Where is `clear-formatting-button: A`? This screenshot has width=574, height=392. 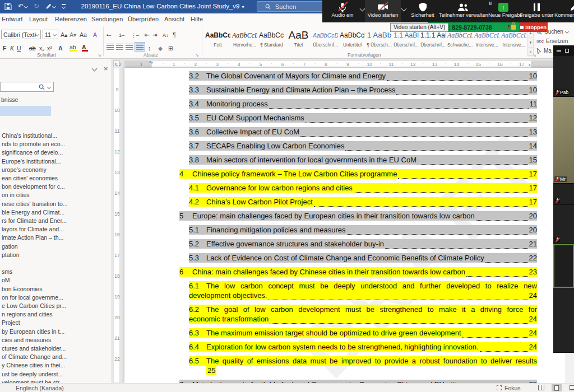
clear-formatting-button: A is located at coordinates (95, 34).